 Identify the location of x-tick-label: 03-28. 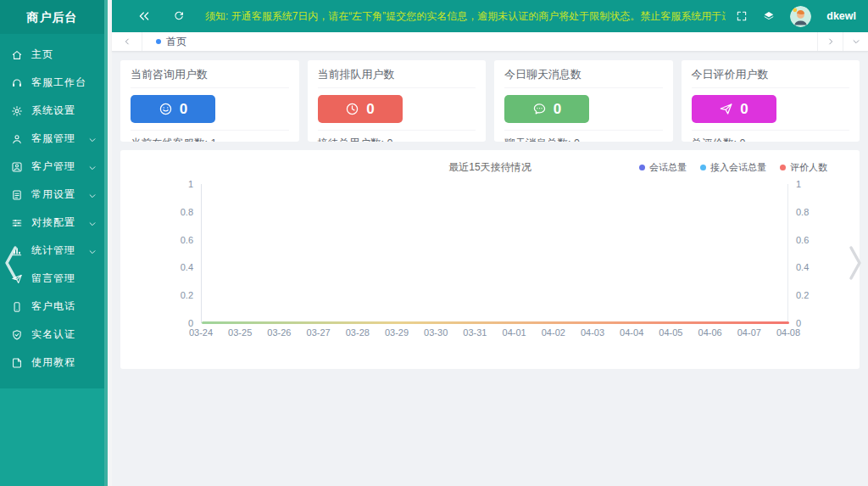
(358, 332).